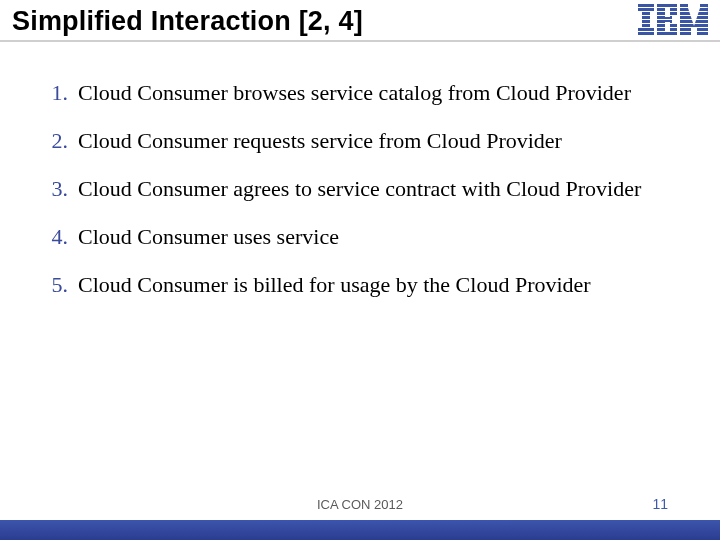 The width and height of the screenshot is (720, 540). Describe the element at coordinates (360, 530) in the screenshot. I see `footer-bar` at that location.